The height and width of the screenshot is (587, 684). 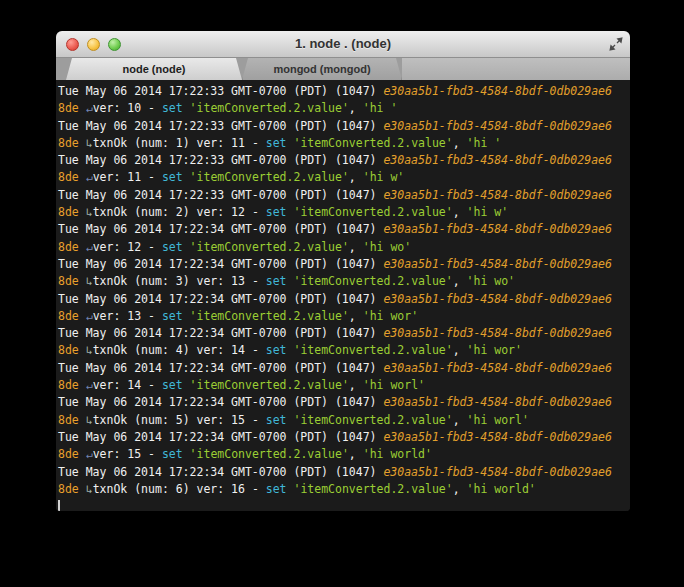 I want to click on log-segment-plain: txnOk (num: 6) ver: 16 -, so click(x=180, y=489).